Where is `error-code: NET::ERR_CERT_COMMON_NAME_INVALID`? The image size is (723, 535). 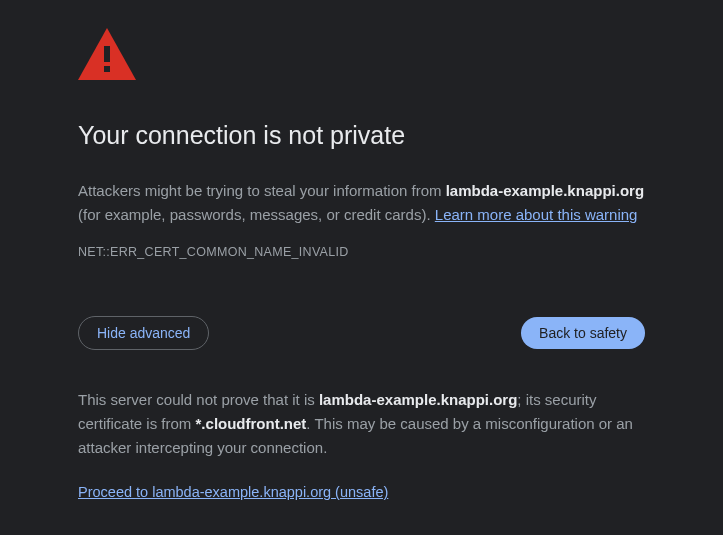 error-code: NET::ERR_CERT_COMMON_NAME_INVALID is located at coordinates (362, 252).